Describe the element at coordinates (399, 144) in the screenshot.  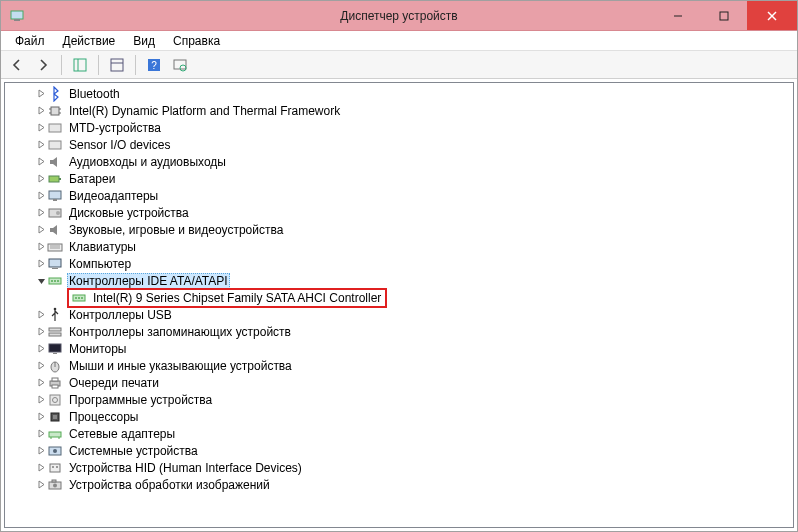
I see `tree-item: Sensor I/O devices` at that location.